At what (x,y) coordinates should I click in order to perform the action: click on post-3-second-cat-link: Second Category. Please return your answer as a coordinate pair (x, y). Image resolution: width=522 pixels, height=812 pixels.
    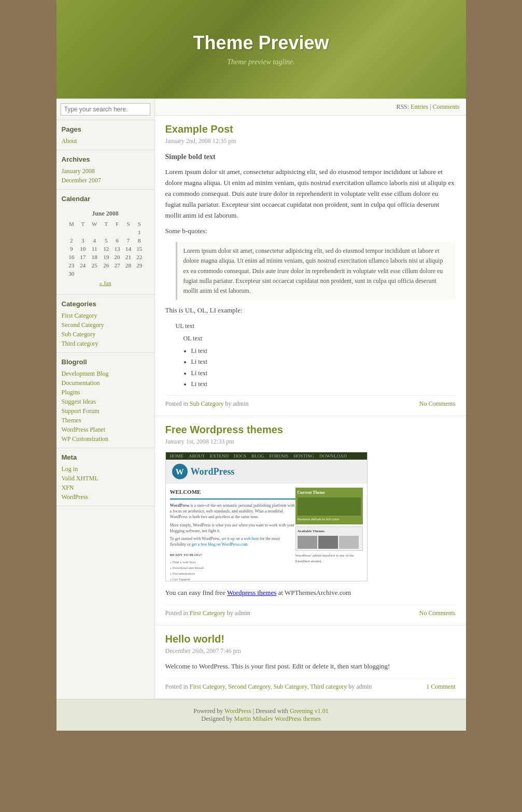
    Looking at the image, I should click on (249, 687).